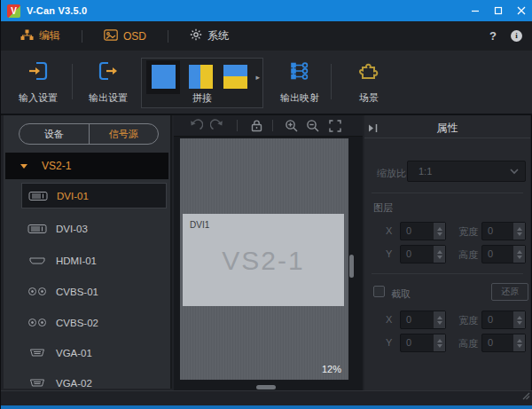 The width and height of the screenshot is (532, 409). What do you see at coordinates (94, 229) in the screenshot?
I see `tree-item-dvi-03: DVI-03` at bounding box center [94, 229].